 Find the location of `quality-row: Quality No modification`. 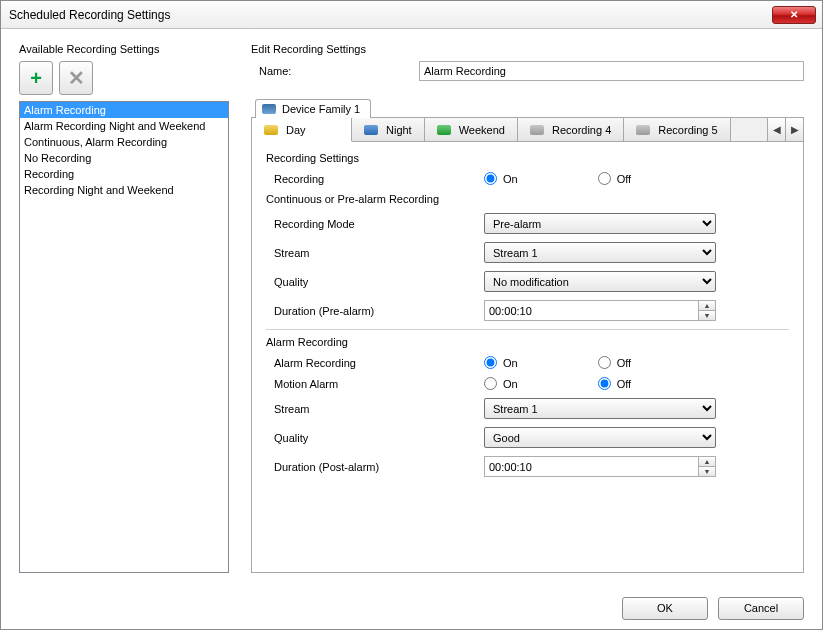

quality-row: Quality No modification is located at coordinates (528, 282).